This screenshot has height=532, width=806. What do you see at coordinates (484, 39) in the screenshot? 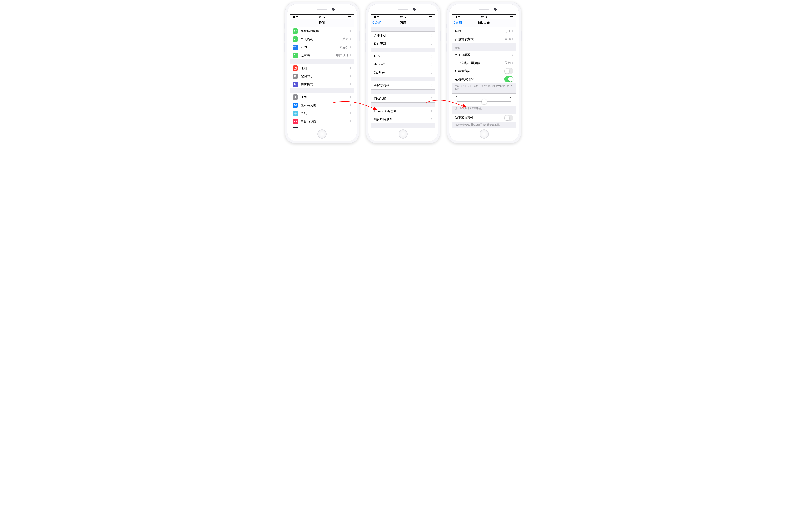
I see `row-call-audio-routing: 音频通话方式自动` at bounding box center [484, 39].